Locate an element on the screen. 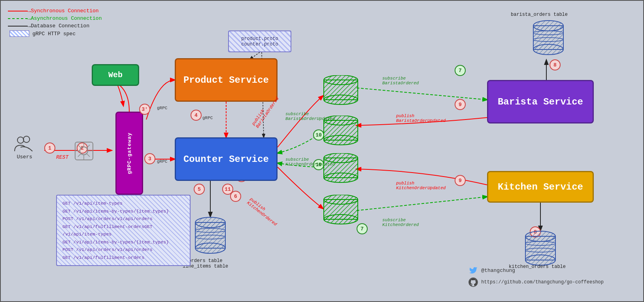  publish-barista-order-updated-label: publishBaristaOrderUpdated is located at coordinates (421, 118).